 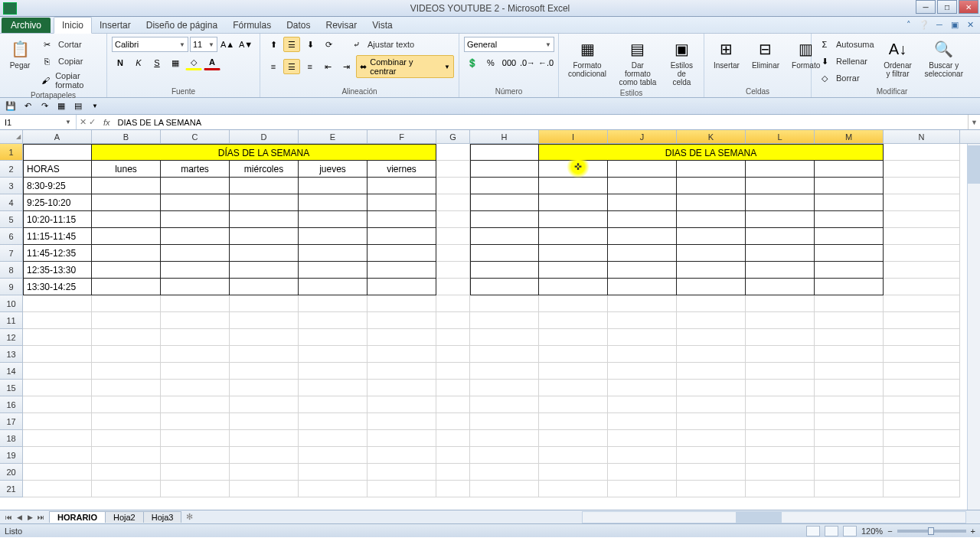 What do you see at coordinates (264, 455) in the screenshot?
I see `cell-D19` at bounding box center [264, 455].